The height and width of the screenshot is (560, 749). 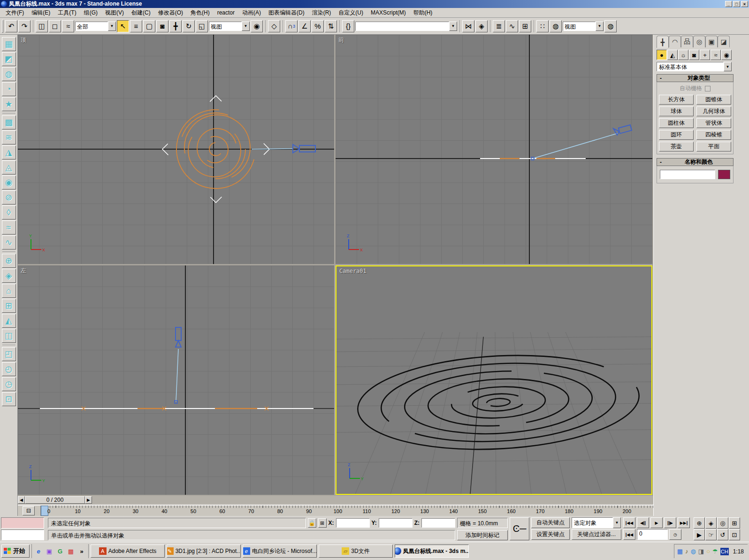 What do you see at coordinates (663, 42) in the screenshot?
I see `tab-create: ╋` at bounding box center [663, 42].